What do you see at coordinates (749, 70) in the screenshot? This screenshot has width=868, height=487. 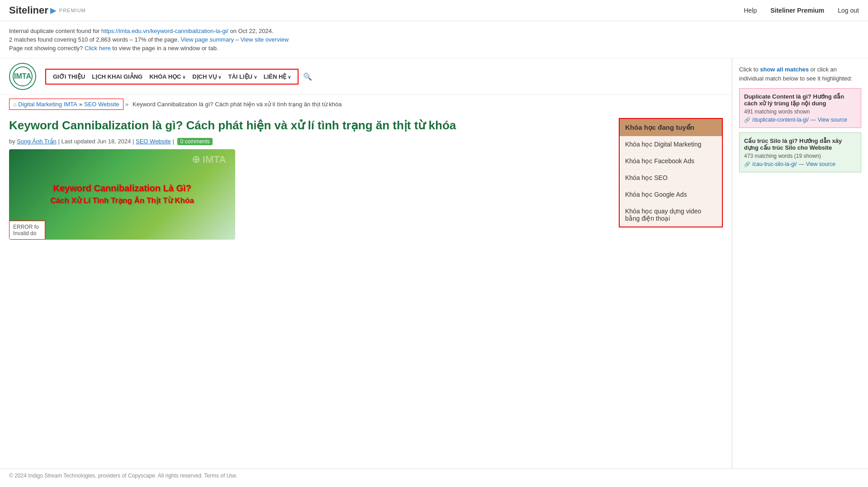 I see `instruction-text: Click to` at bounding box center [749, 70].